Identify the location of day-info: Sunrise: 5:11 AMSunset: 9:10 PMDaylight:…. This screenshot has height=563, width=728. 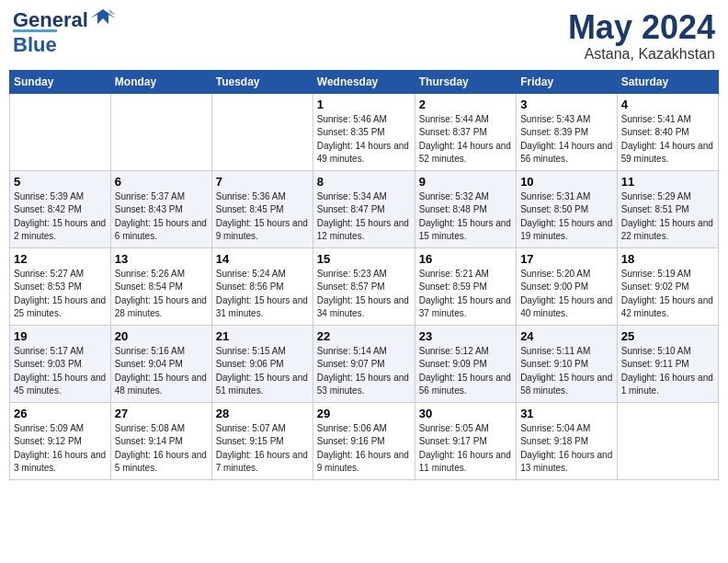
(566, 372).